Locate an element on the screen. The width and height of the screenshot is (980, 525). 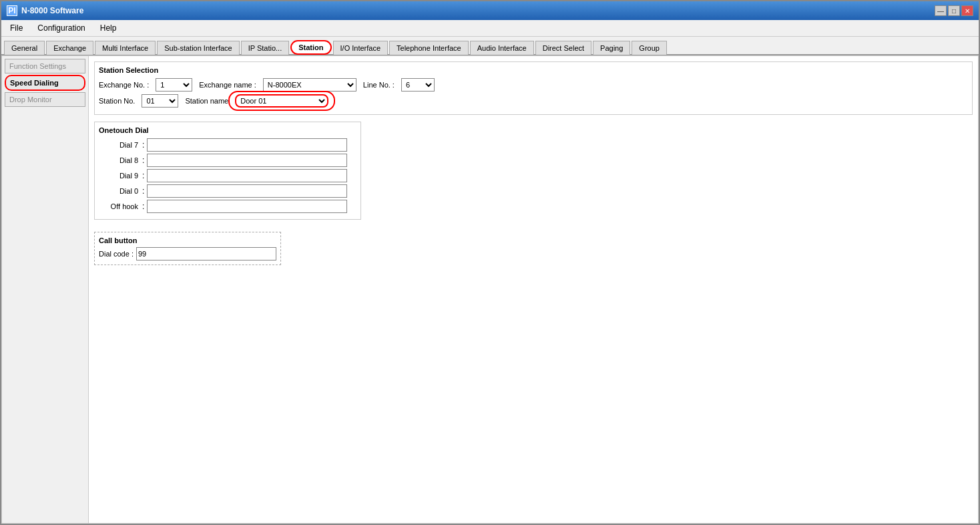
title-bar: PI N-8000 Software — □ ✕ is located at coordinates (490, 11).